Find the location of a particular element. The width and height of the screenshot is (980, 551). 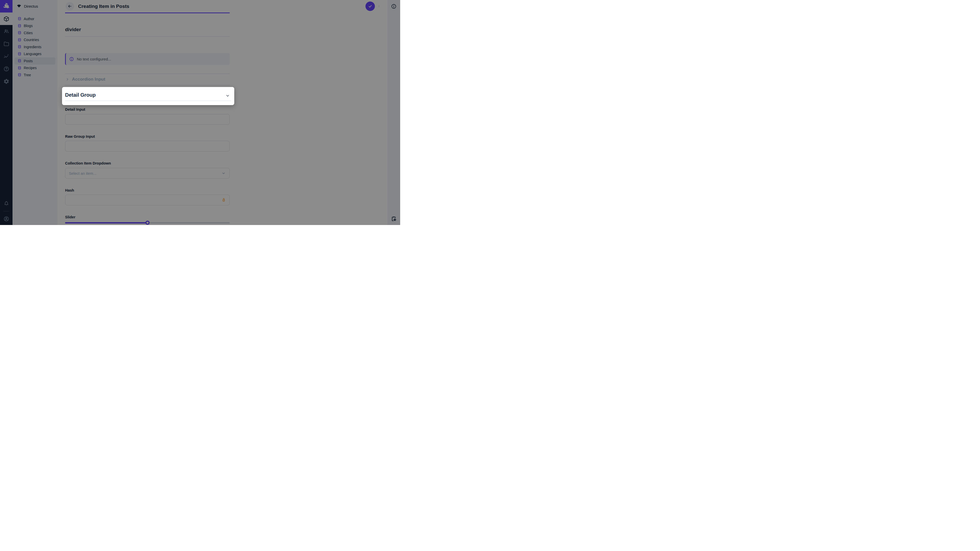

collection-label: Blogs is located at coordinates (28, 26).